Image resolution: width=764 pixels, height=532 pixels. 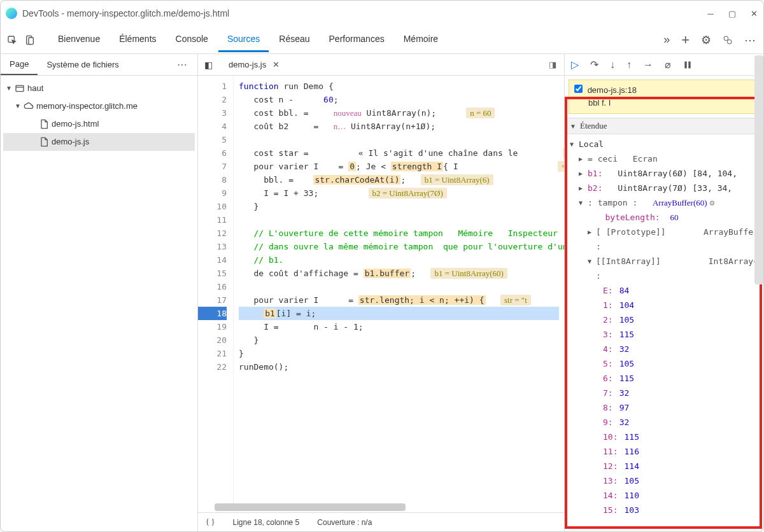 I want to click on customize-icon, so click(x=728, y=40).